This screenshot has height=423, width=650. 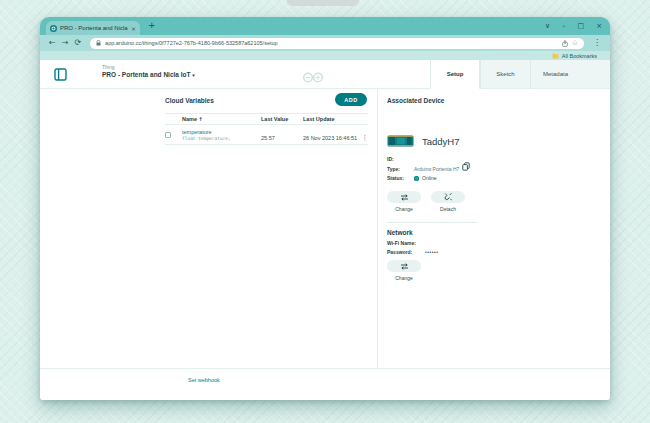 What do you see at coordinates (400, 159) in the screenshot?
I see `device-id-row: ID:` at bounding box center [400, 159].